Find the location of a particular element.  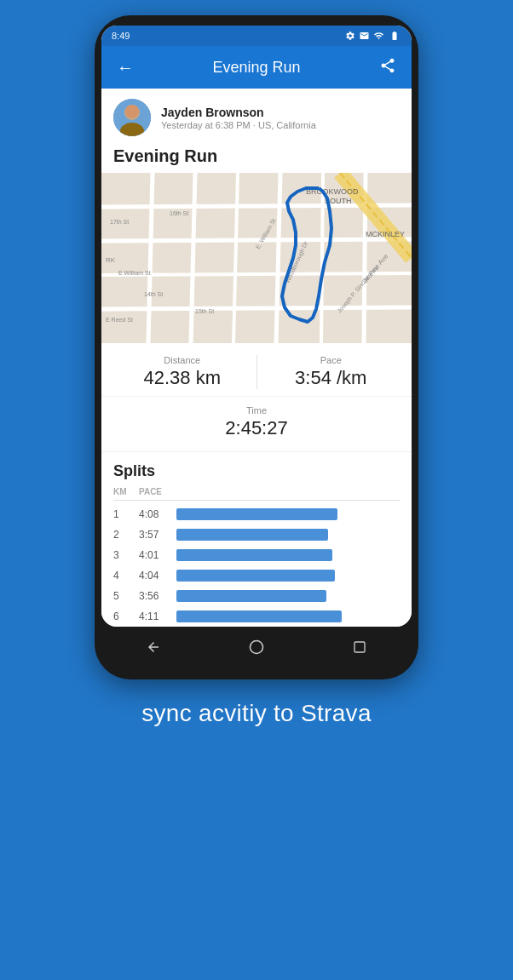

splits-rows: 14:0823:5734:0144:0453:5664:11 is located at coordinates (256, 565).